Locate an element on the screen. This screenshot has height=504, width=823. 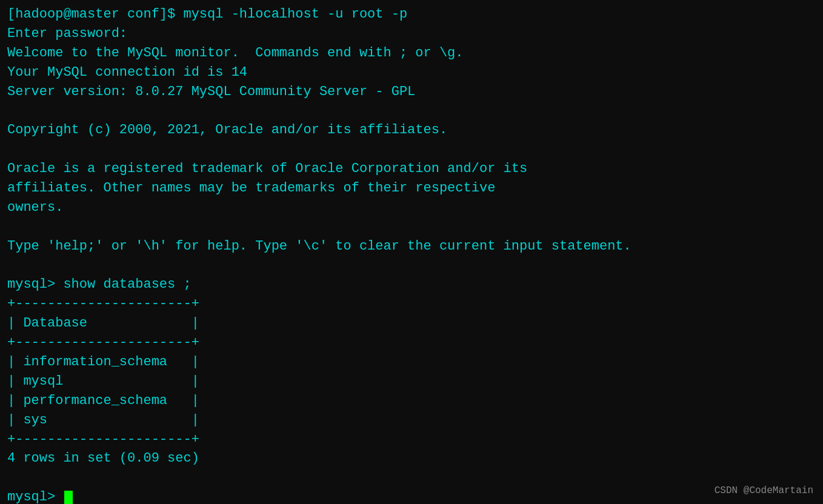
welcome-line: Welcome to the MySQL monitor. Commands e… is located at coordinates (411, 53).